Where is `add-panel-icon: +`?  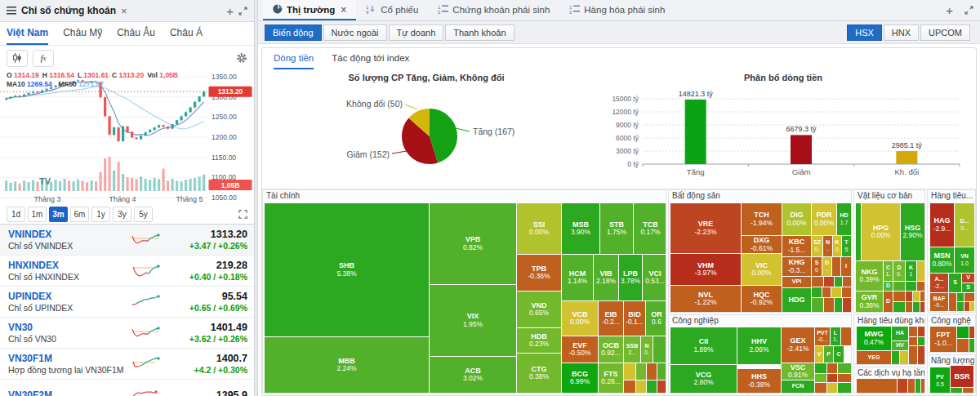
add-panel-icon: + is located at coordinates (230, 11).